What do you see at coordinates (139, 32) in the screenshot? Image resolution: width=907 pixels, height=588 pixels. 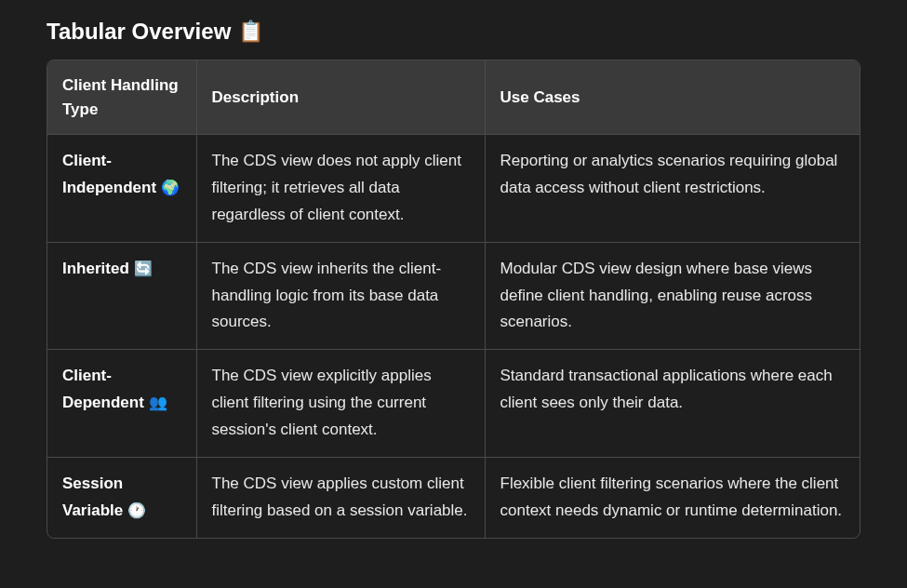 I see `heading-title: Tabular Overview` at bounding box center [139, 32].